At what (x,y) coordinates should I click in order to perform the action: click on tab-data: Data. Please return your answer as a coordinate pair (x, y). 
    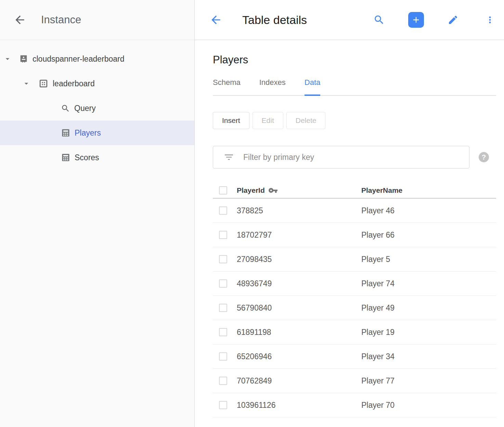
    Looking at the image, I should click on (312, 87).